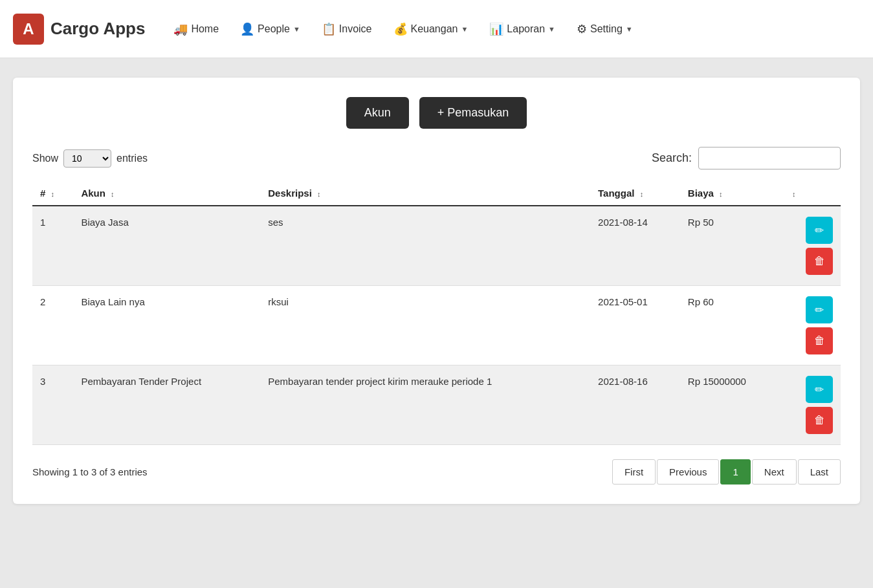 The width and height of the screenshot is (873, 588). I want to click on cell-deskripsi: rksui, so click(425, 326).